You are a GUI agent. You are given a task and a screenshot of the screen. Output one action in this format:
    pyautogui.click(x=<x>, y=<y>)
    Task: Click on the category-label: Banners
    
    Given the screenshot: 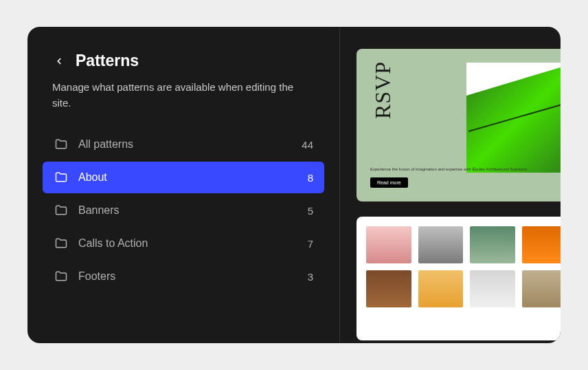 What is the action you would take?
    pyautogui.click(x=193, y=210)
    